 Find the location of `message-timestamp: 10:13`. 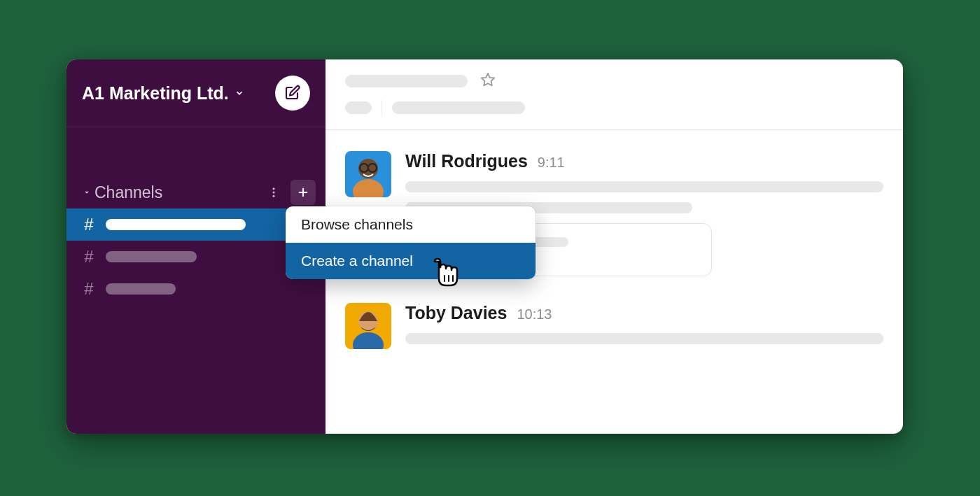

message-timestamp: 10:13 is located at coordinates (534, 315).